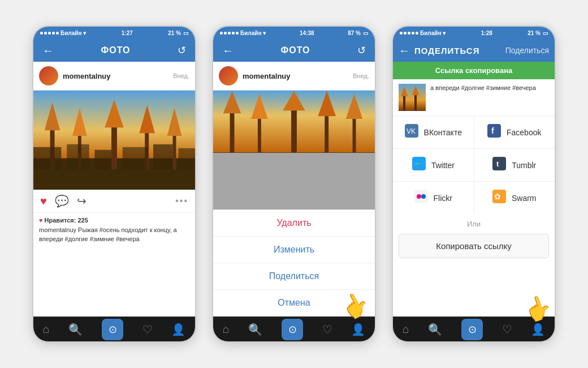  I want to click on tab-profile-1: 👤, so click(179, 330).